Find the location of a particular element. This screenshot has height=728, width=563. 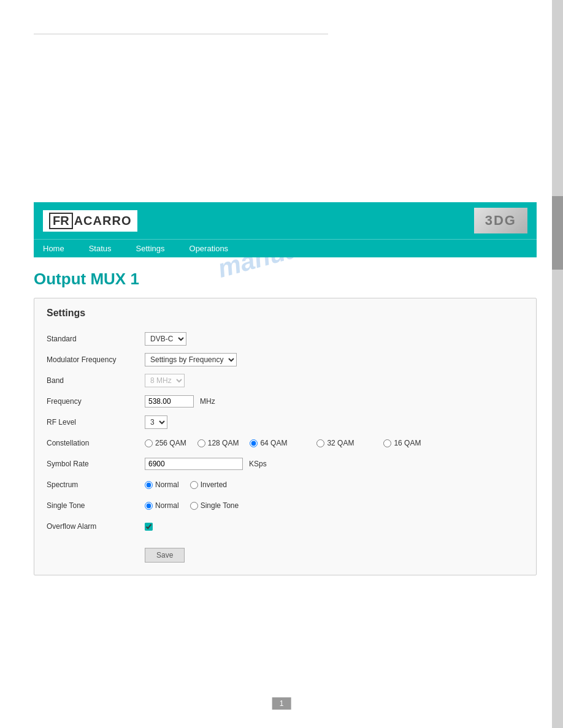

constellation-256qam-label: 256 QAM is located at coordinates (170, 443).